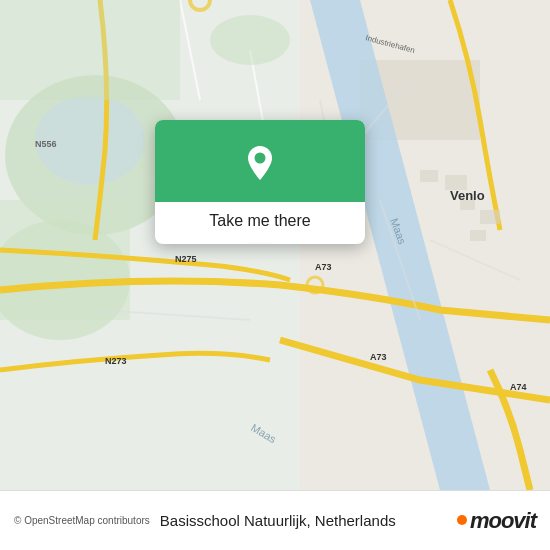  What do you see at coordinates (503, 521) in the screenshot?
I see `moovit-text: moovit` at bounding box center [503, 521].